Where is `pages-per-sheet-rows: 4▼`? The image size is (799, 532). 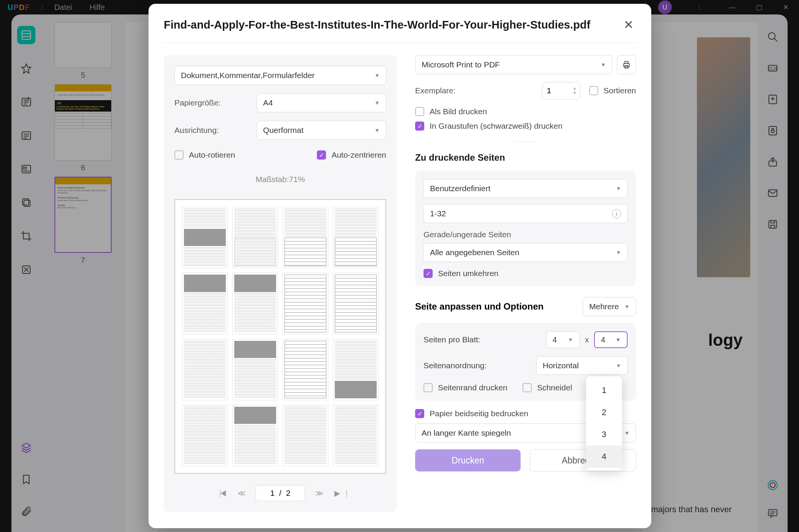 pages-per-sheet-rows: 4▼ is located at coordinates (611, 340).